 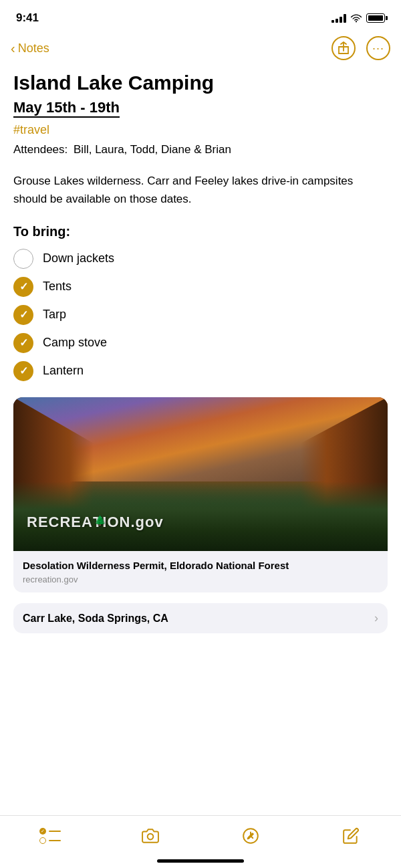 What do you see at coordinates (96, 619) in the screenshot?
I see `map-card-title: Carr Lake, Soda Springs, CA` at bounding box center [96, 619].